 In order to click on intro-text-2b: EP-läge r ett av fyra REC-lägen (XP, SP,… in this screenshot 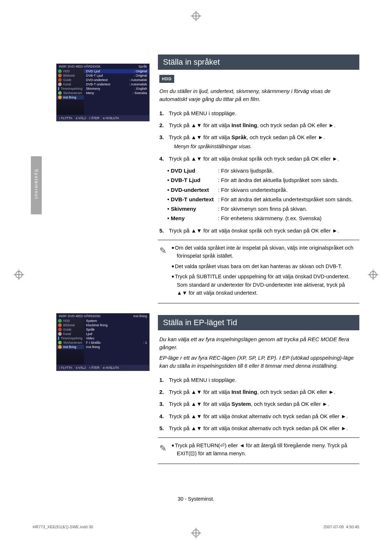, I will do `click(259, 362)`.